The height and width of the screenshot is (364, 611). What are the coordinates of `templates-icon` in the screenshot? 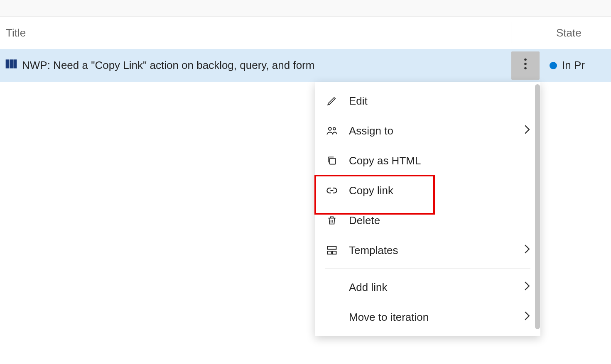 It's located at (332, 250).